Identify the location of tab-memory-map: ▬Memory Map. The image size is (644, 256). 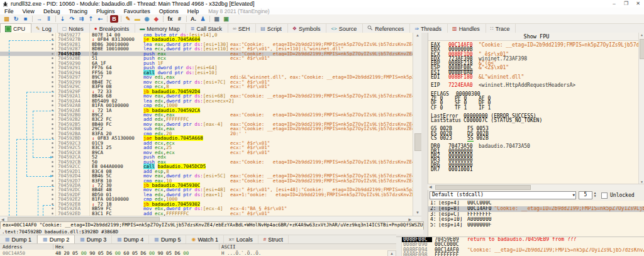
(161, 29).